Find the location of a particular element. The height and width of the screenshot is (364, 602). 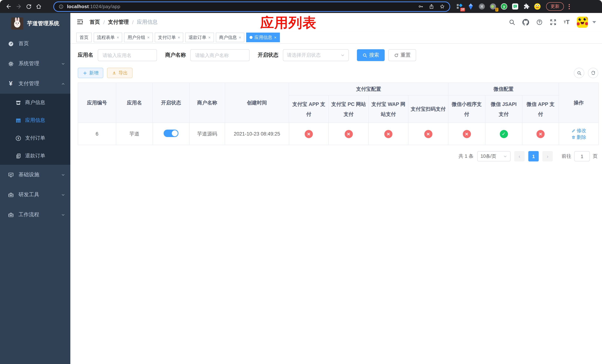

toggle-search-icon-button is located at coordinates (579, 73).